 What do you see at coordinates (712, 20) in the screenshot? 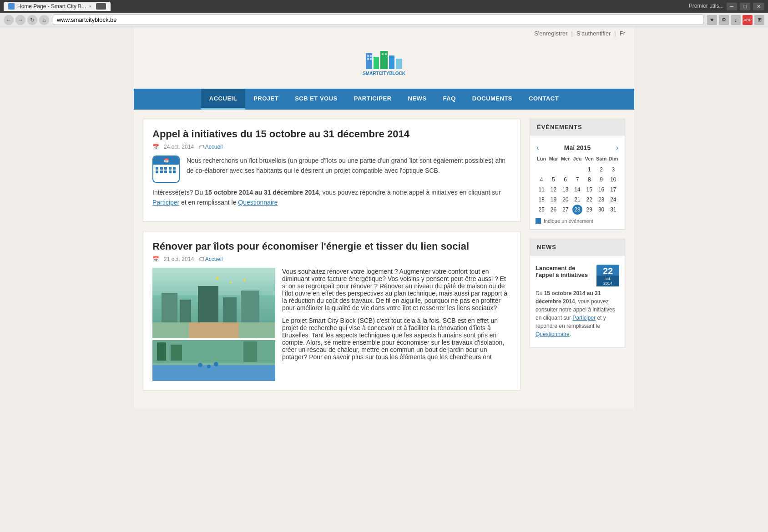
I see `bookmark-icon: ★` at bounding box center [712, 20].